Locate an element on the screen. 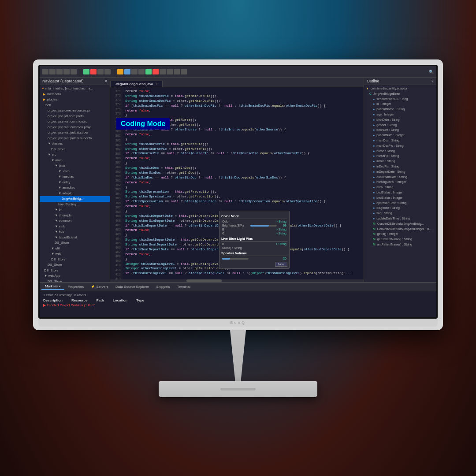 The width and height of the screenshot is (476, 476). bottom-tab-terminal: Terminal is located at coordinates (184, 286).